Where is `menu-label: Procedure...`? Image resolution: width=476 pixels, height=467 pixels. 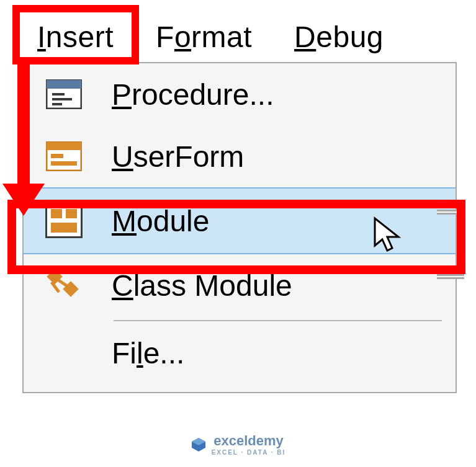 menu-label: Procedure... is located at coordinates (280, 94).